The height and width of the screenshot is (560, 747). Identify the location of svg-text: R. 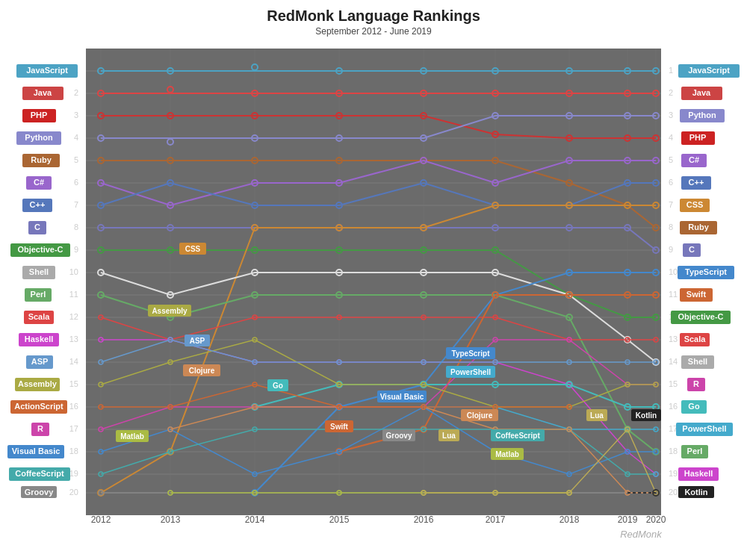
(40, 429).